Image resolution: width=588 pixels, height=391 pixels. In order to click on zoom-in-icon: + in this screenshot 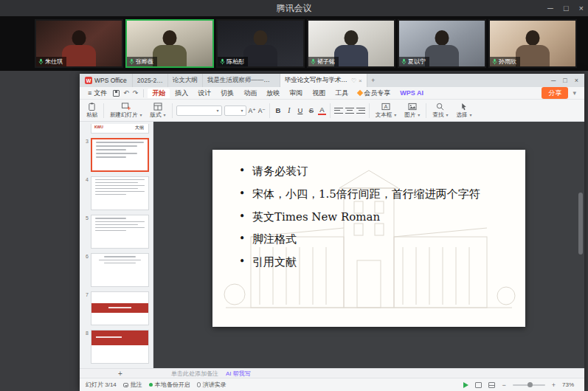, I will do `click(553, 385)`.